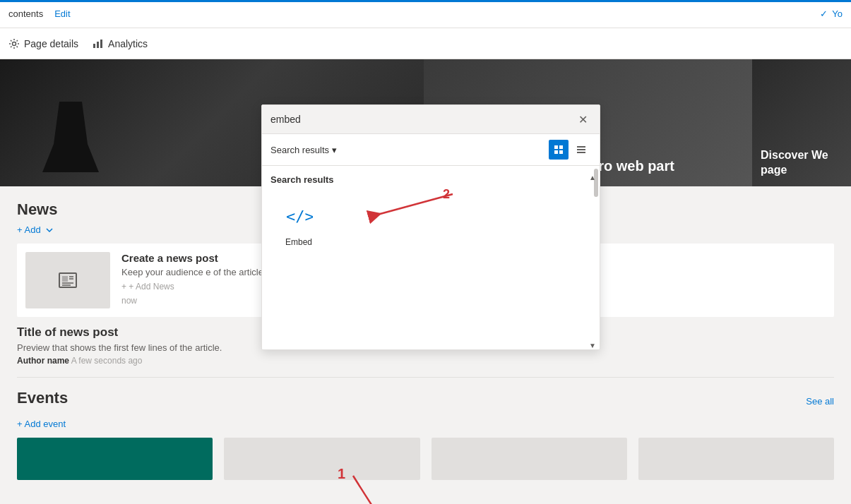 This screenshot has width=851, height=504. What do you see at coordinates (335, 150) in the screenshot?
I see `filter-chevron-icon: ▾` at bounding box center [335, 150].